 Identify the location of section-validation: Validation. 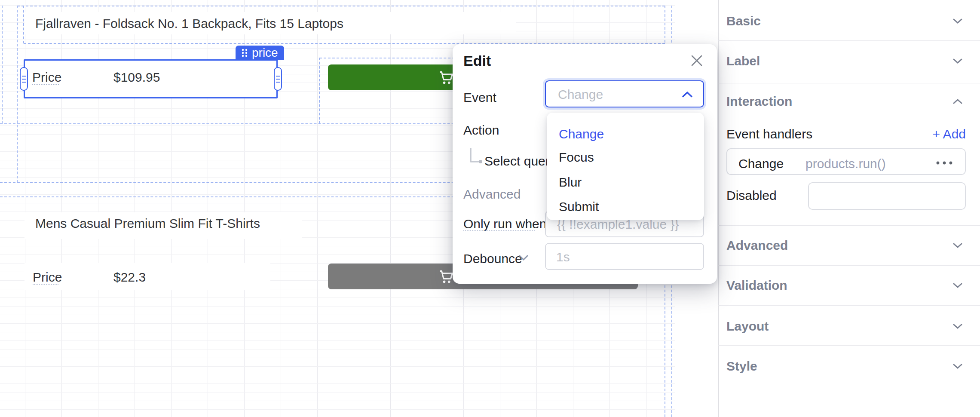
(757, 285).